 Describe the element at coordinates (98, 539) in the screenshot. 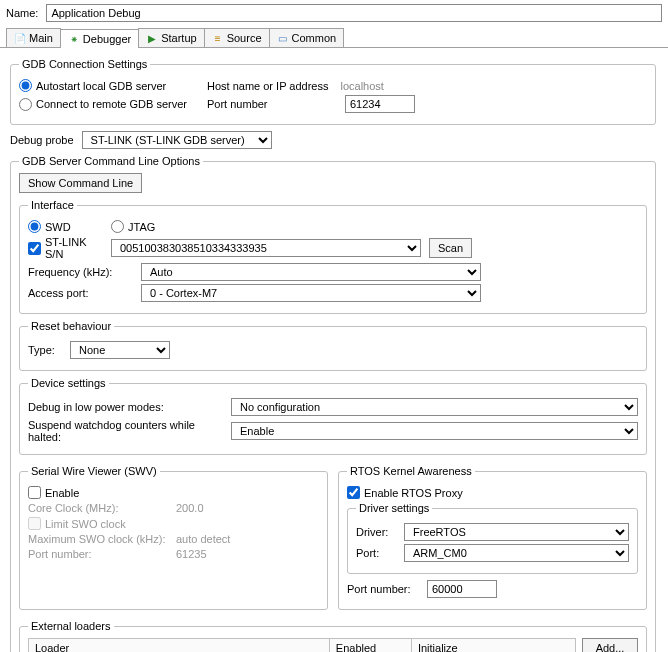

I see `max-swo-label: Maximum SWO clock (kHz):` at that location.